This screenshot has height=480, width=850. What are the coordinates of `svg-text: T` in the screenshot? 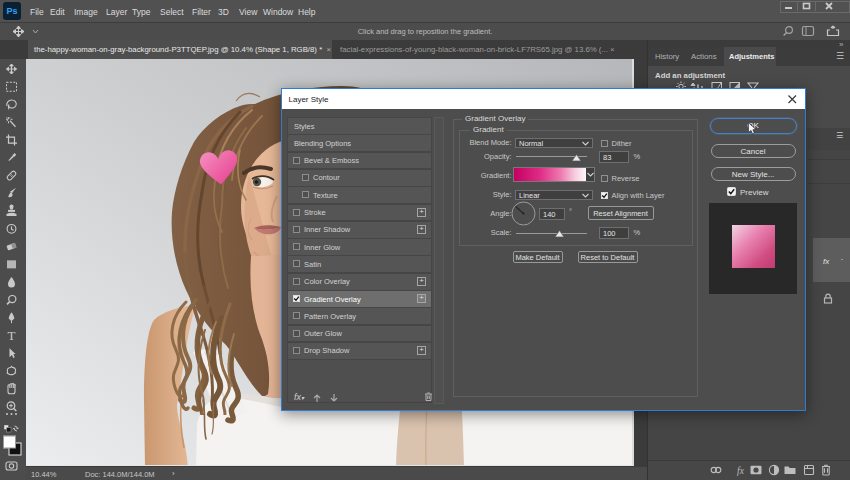 It's located at (12, 336).